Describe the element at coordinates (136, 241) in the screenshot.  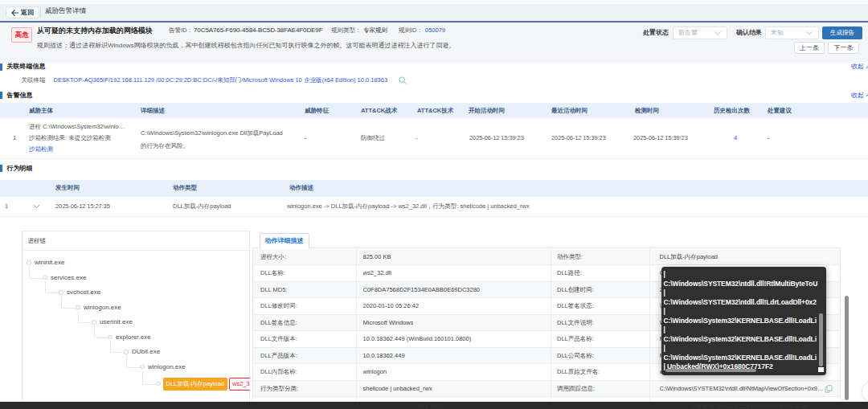
I see `process-chain-title: 进程链` at that location.